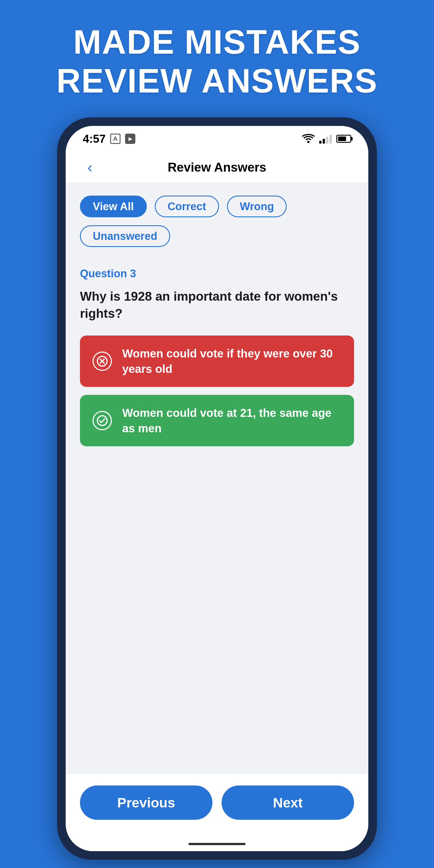 This screenshot has width=434, height=868. I want to click on status-bar: 4:57 A, so click(217, 139).